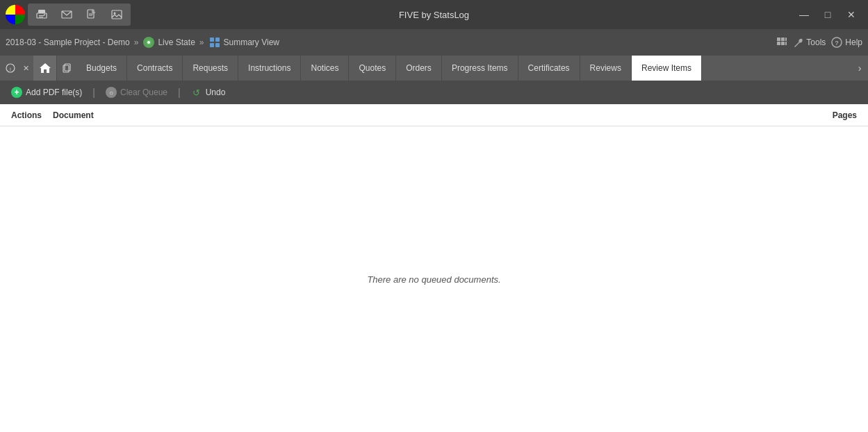 Image resolution: width=868 pixels, height=432 pixels. I want to click on tab-reviews: Reviews, so click(606, 68).